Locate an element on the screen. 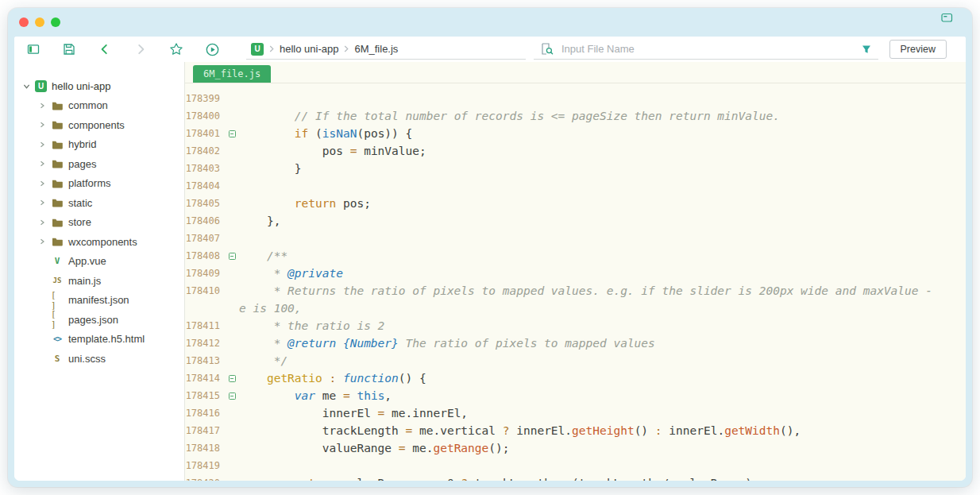 The height and width of the screenshot is (495, 980). code-line-178415: 178415 var me = this, is located at coordinates (575, 396).